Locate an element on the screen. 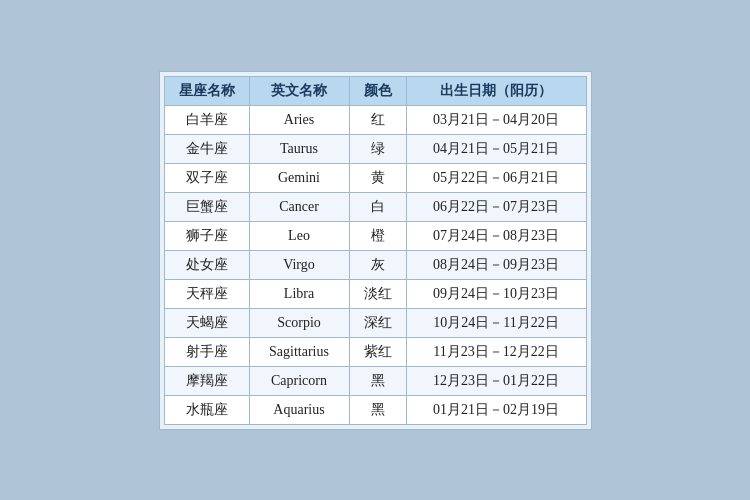 This screenshot has width=750, height=500. cell-color: 白 is located at coordinates (378, 206).